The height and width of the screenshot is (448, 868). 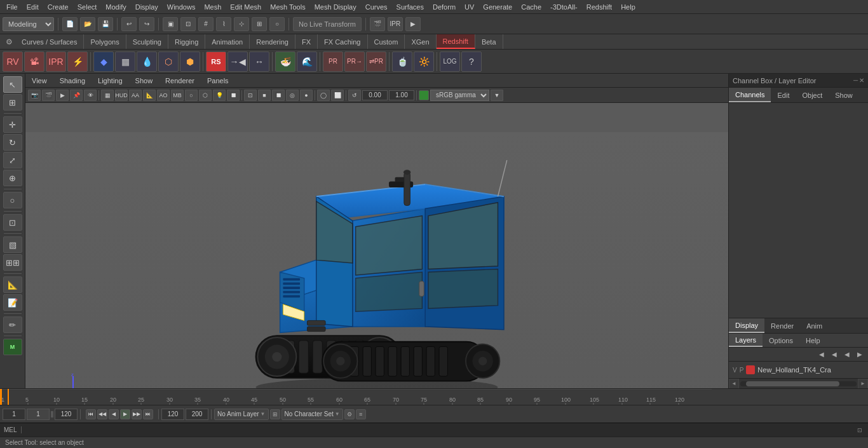 I want to click on vp-tex-btn: 🔲, so click(x=278, y=95).